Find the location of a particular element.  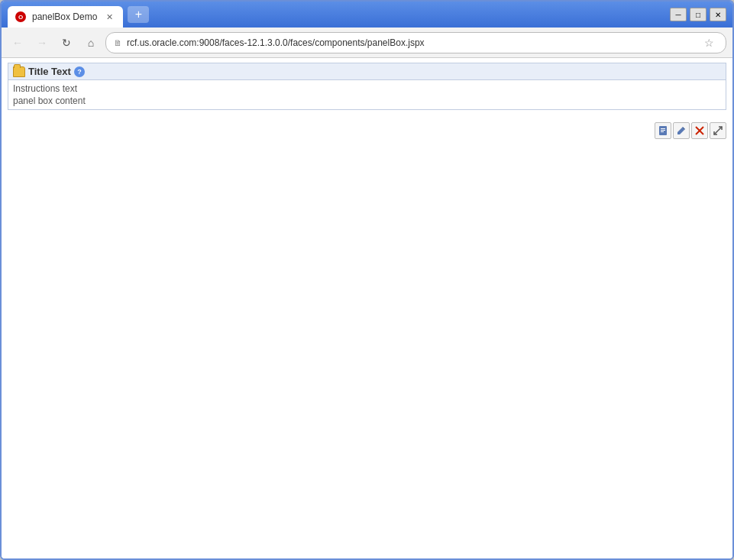

content-text: panel box content is located at coordinates (367, 101).